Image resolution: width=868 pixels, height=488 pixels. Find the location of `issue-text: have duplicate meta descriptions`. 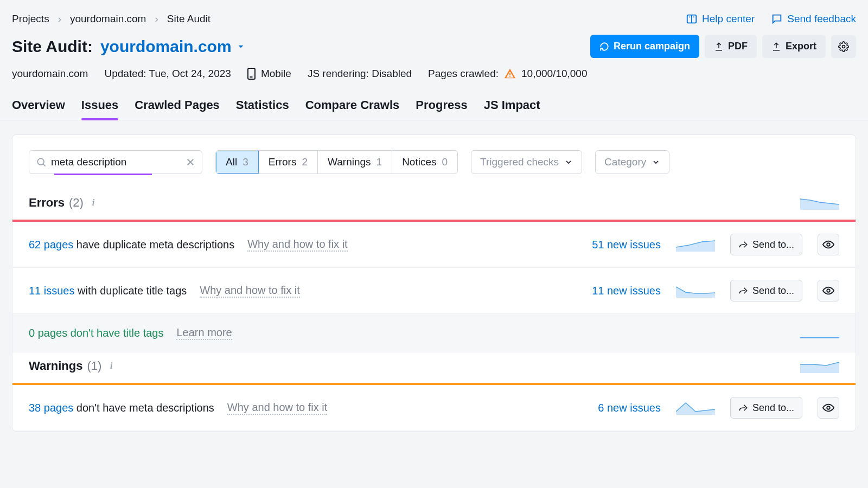

issue-text: have duplicate meta descriptions is located at coordinates (154, 245).